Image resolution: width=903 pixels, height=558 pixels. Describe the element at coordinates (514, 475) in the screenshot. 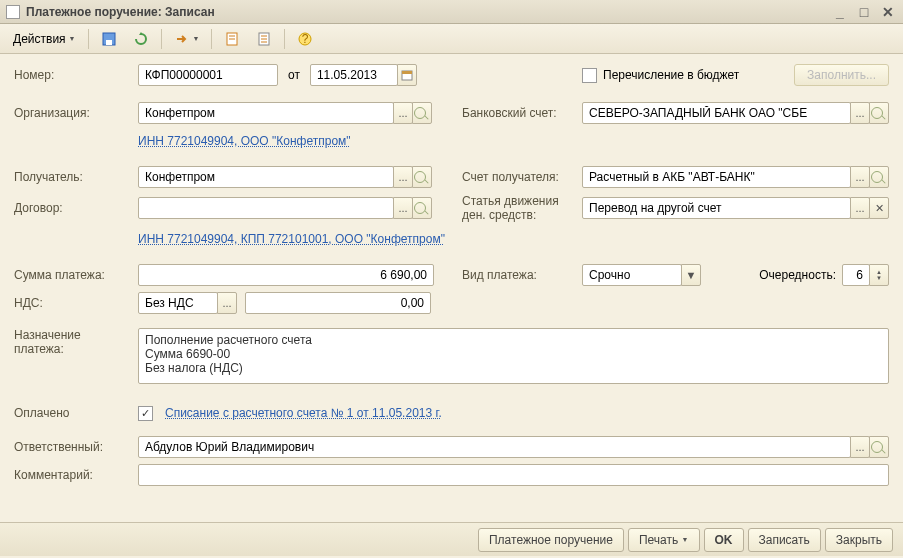

I see `comment-field` at that location.